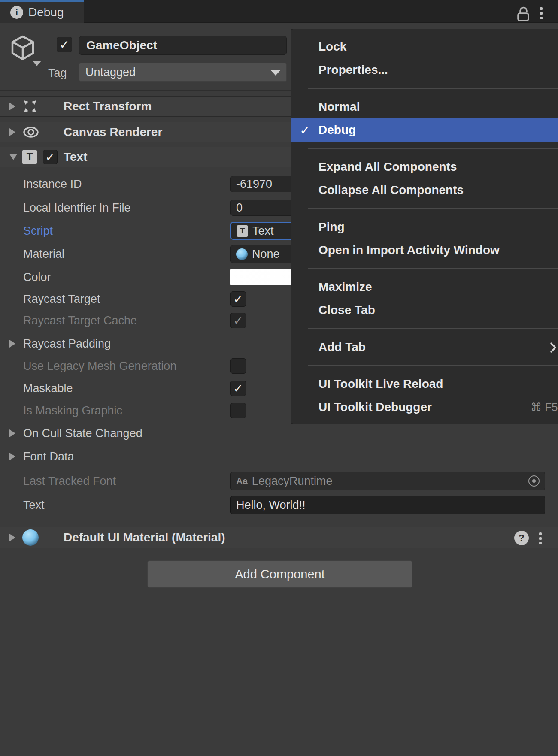 This screenshot has height=756, width=558. Describe the element at coordinates (50, 157) in the screenshot. I see `text-enabled-checkbox: ✓` at that location.